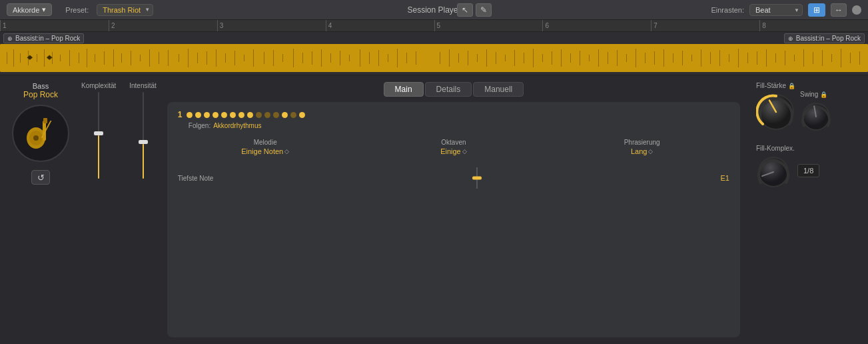  I want to click on top-bar: Akkorde ▾ Preset: Thrash Riot Session Pl…, so click(434, 10).